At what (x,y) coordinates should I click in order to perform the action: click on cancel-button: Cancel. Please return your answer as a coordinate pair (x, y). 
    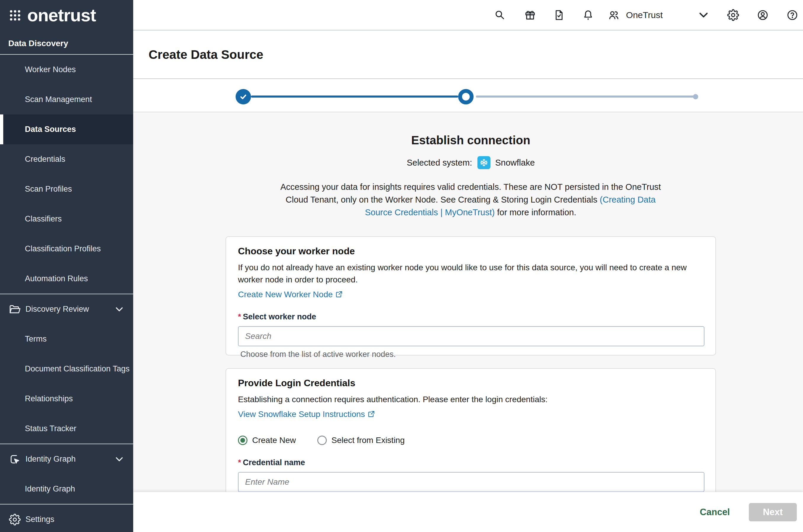
    Looking at the image, I should click on (715, 512).